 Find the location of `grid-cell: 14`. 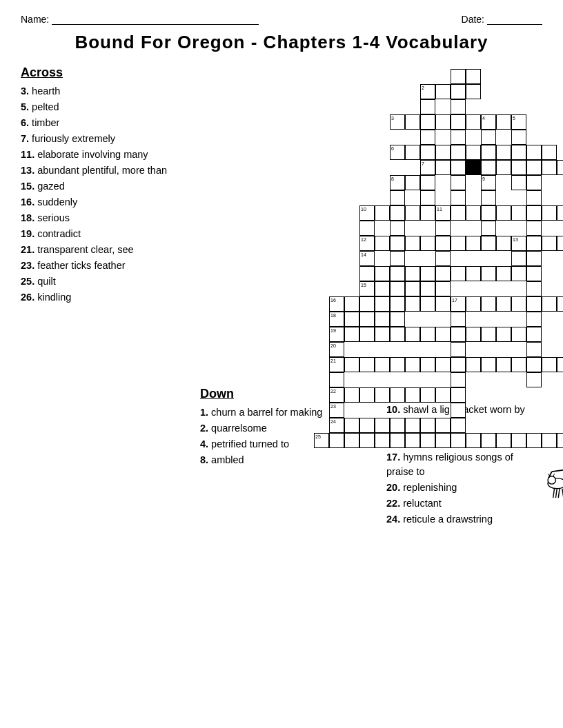

grid-cell: 14 is located at coordinates (367, 259).